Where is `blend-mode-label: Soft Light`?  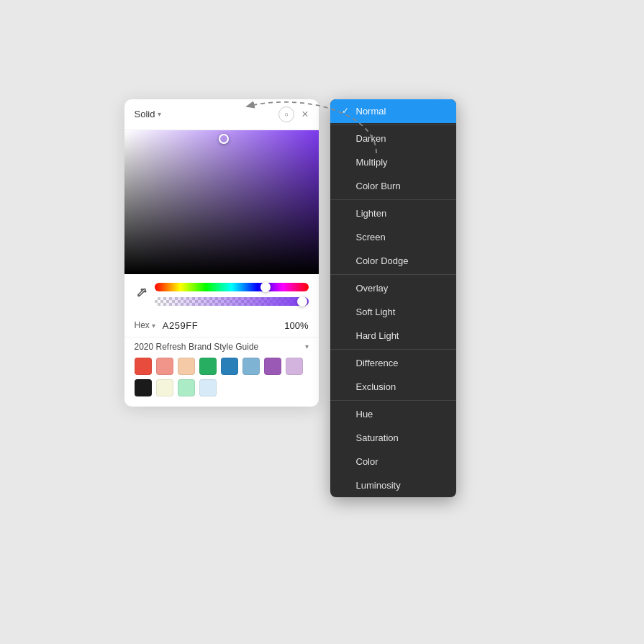
blend-mode-label: Soft Light is located at coordinates (376, 312).